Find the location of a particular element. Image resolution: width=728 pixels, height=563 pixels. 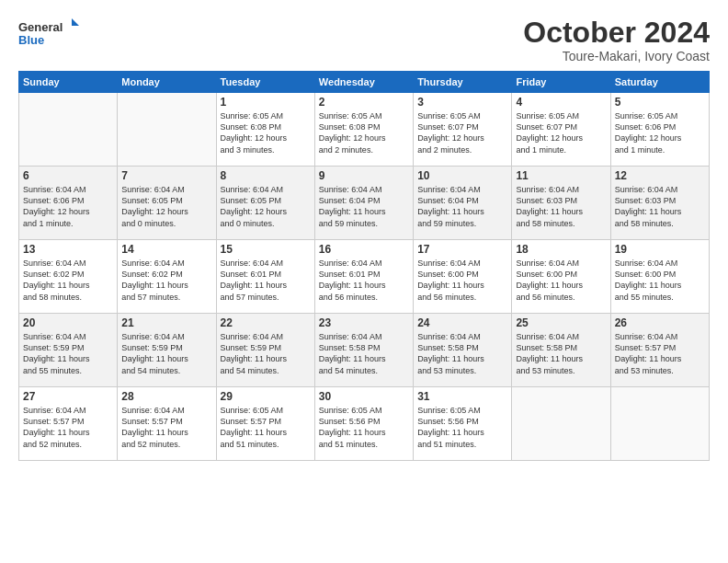

table-row: 10Sunrise: 6:04 AM Sunset: 6:04 PM Dayli… is located at coordinates (463, 203).